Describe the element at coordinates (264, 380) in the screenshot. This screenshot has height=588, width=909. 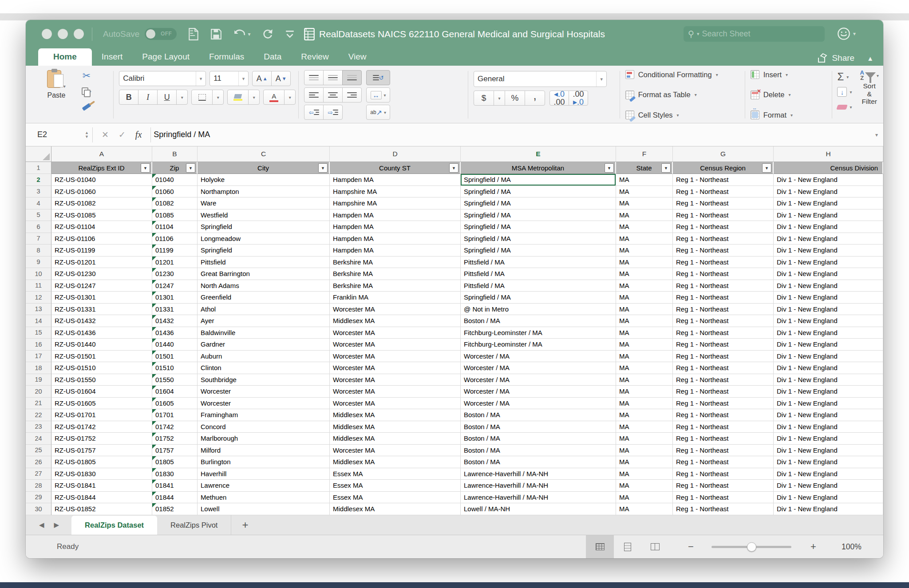
I see `cell-c19: Southbridge` at that location.